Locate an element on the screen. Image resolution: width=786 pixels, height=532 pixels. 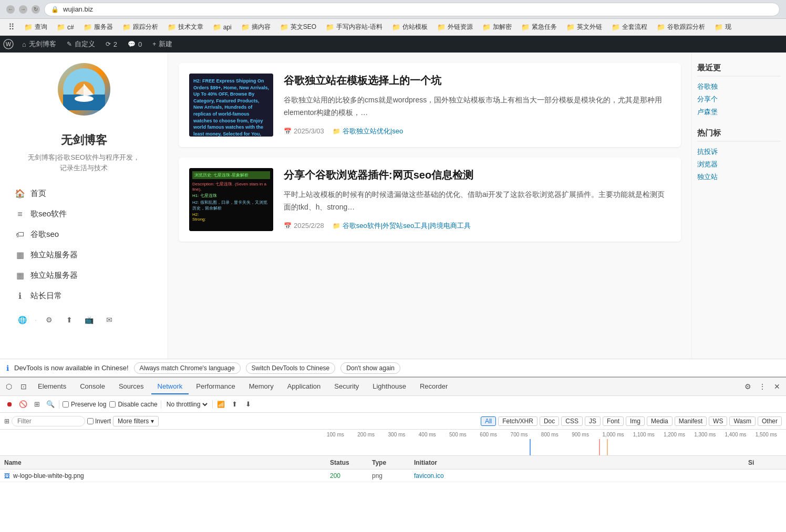
throttle-select: No throttling is located at coordinates (187, 404).